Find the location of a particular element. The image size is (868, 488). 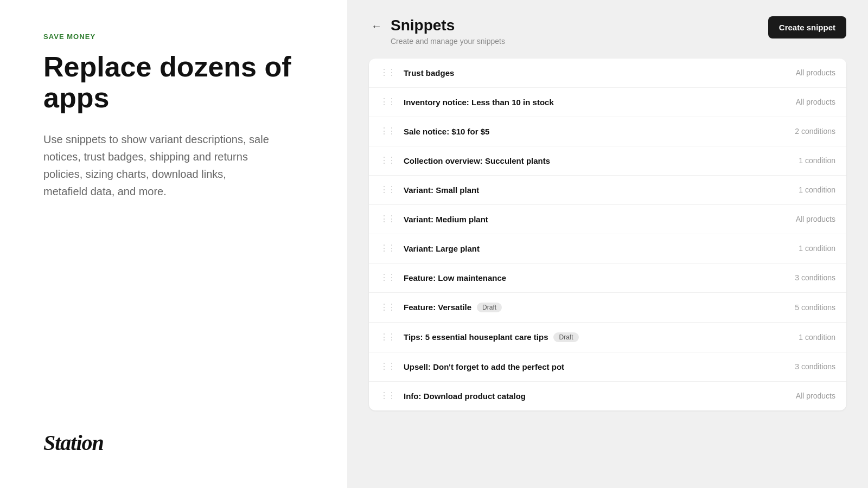

snippet-name: Trust badges is located at coordinates (596, 73).